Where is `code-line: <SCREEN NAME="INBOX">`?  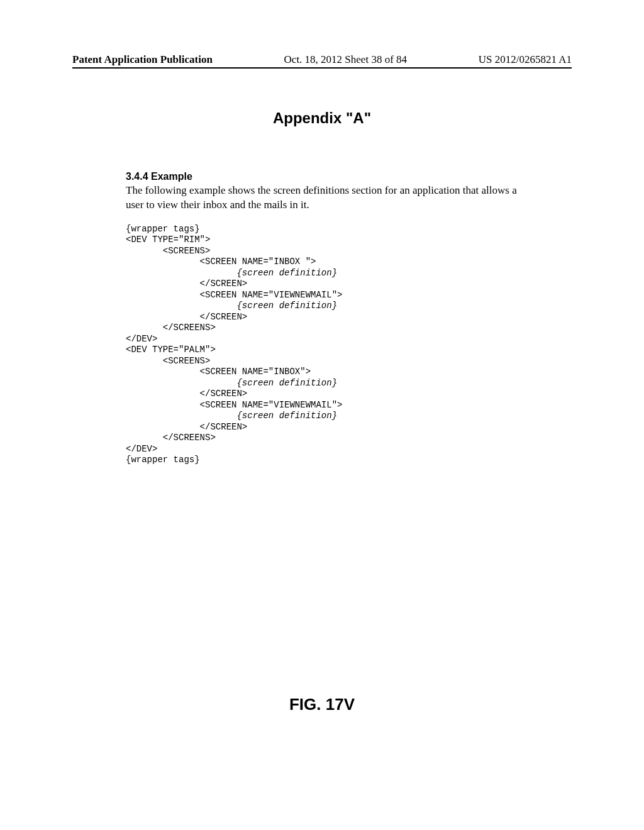 code-line: <SCREEN NAME="INBOX"> is located at coordinates (218, 372).